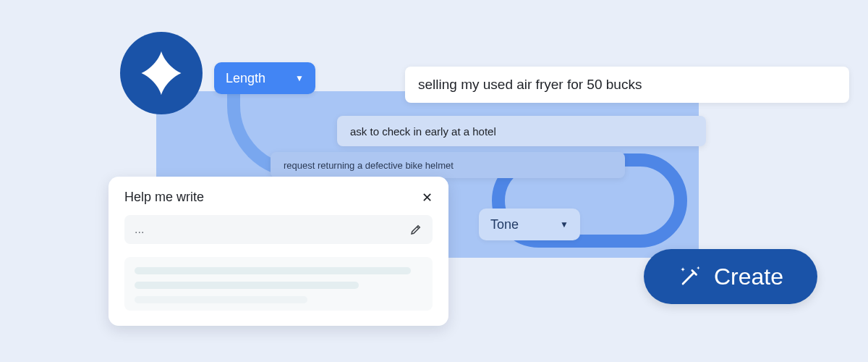  I want to click on create-button: Create, so click(731, 277).